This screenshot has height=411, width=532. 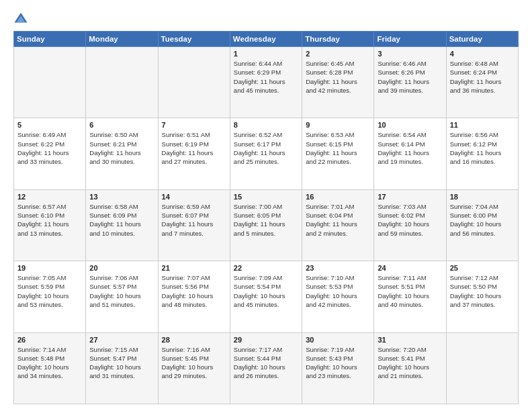 What do you see at coordinates (410, 148) in the screenshot?
I see `day-detail: Sunrise: 6:54 AM Sunset: 6:14 PM Dayligh…` at bounding box center [410, 148].